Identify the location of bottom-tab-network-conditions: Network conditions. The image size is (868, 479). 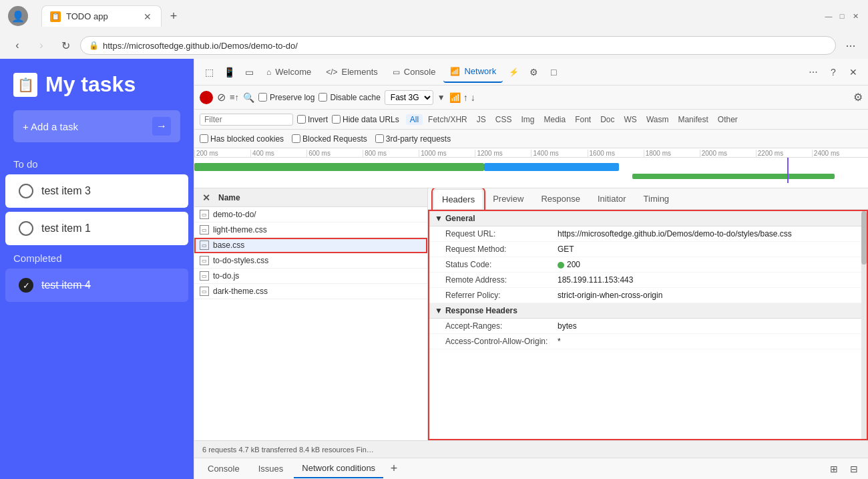
(339, 469).